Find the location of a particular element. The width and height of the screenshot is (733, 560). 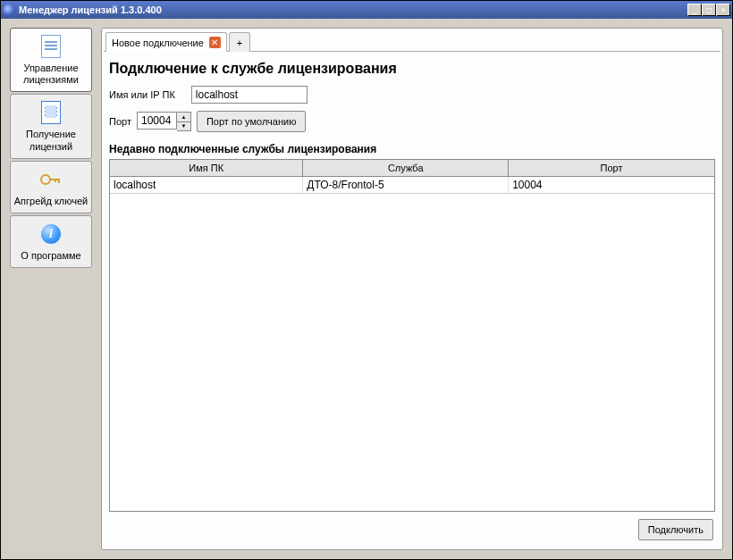

port-input is located at coordinates (157, 121).